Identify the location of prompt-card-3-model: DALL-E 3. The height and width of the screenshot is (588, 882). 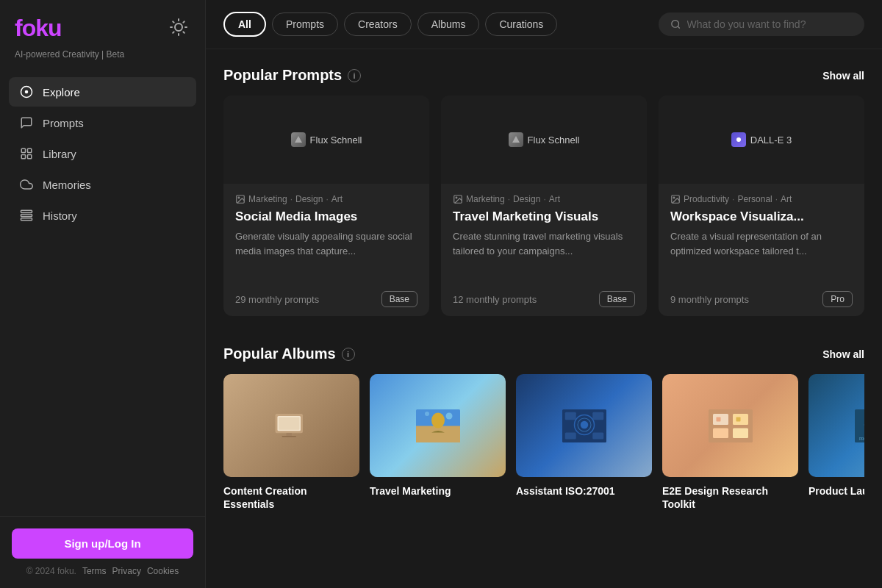
(761, 140).